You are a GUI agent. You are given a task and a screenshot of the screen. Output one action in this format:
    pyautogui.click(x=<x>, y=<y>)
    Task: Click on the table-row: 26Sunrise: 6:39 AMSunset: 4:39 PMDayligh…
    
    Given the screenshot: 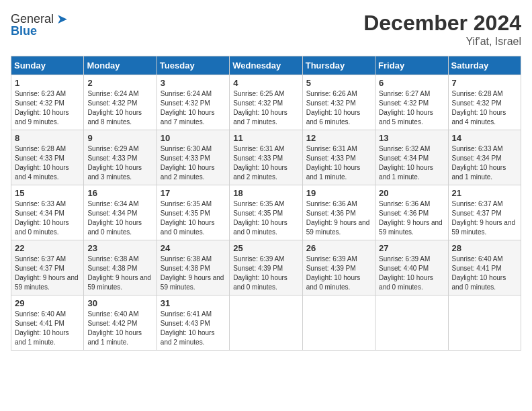 What is the action you would take?
    pyautogui.click(x=339, y=268)
    